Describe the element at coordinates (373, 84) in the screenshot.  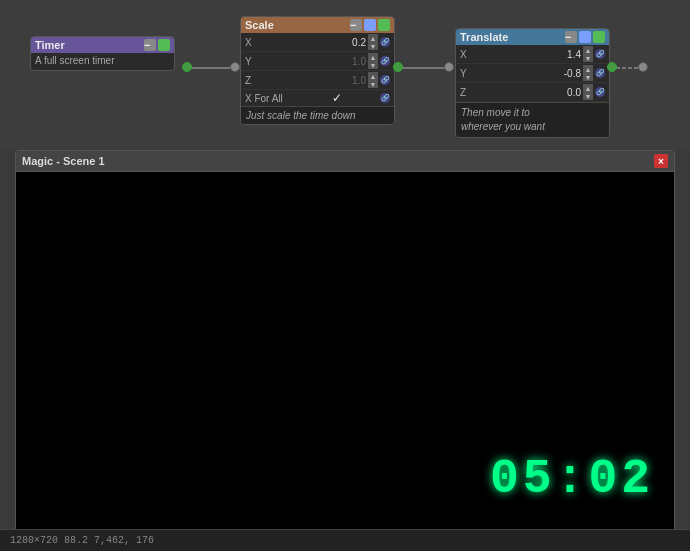
I see `scale-z-down: ▼` at that location.